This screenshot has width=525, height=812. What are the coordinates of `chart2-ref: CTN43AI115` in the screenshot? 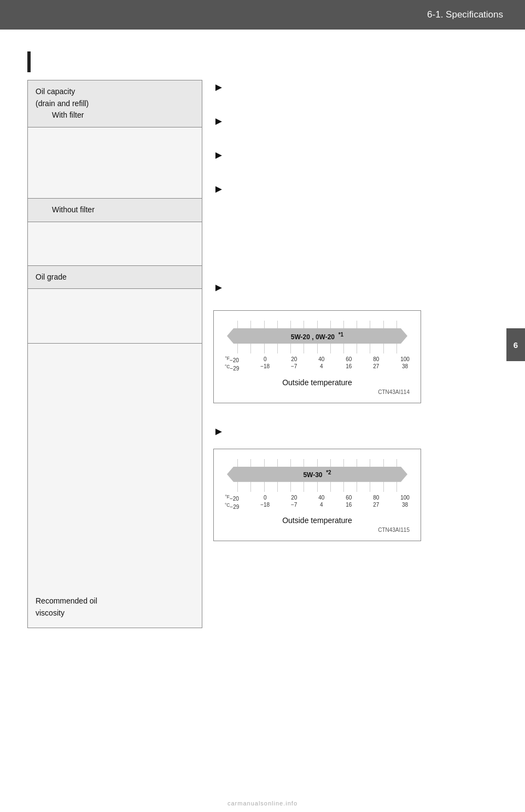 It's located at (317, 530).